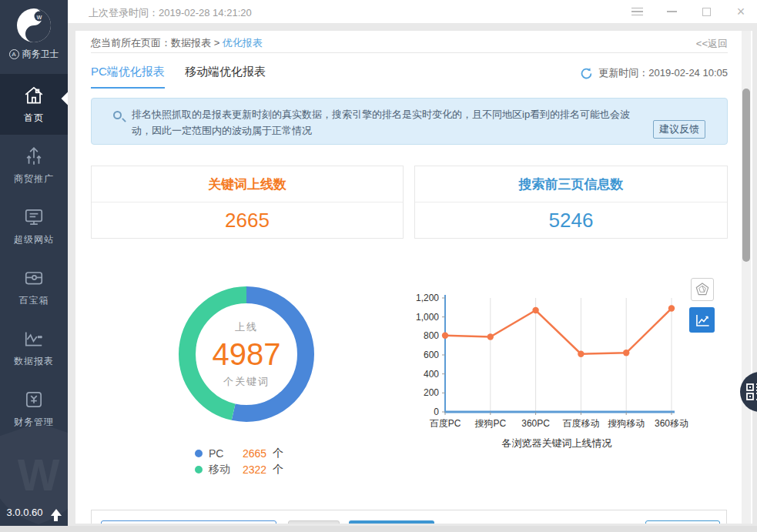 The height and width of the screenshot is (532, 757). I want to click on qr-code-icon, so click(752, 392).